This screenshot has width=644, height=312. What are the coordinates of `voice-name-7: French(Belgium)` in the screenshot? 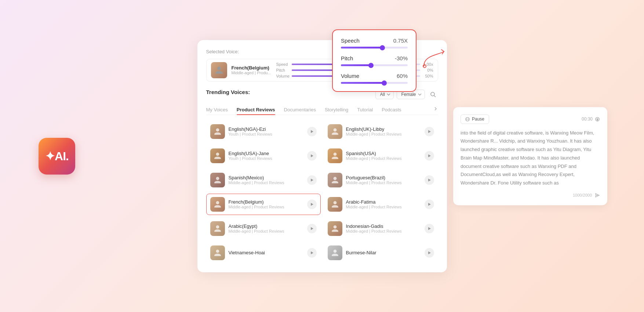 It's located at (266, 202).